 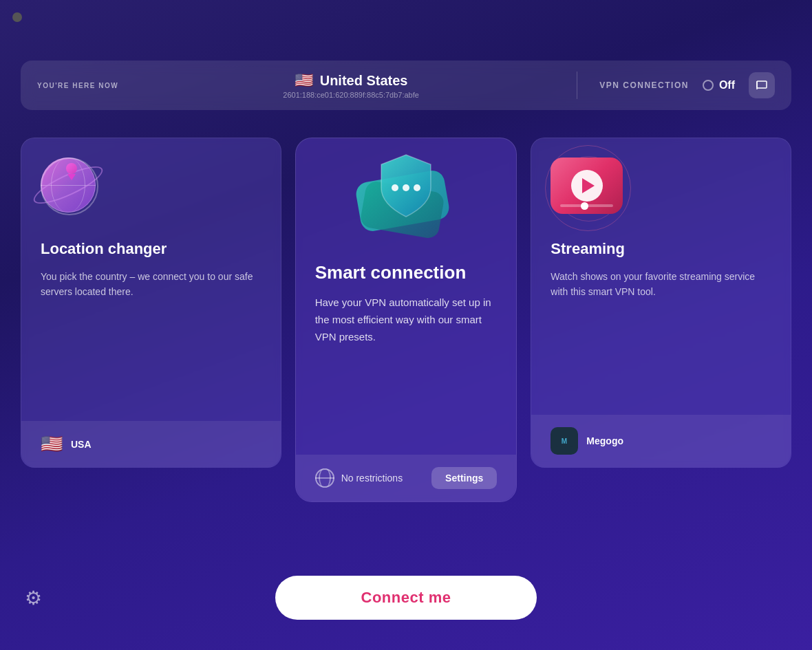 What do you see at coordinates (364, 81) in the screenshot?
I see `country-name: United States` at bounding box center [364, 81].